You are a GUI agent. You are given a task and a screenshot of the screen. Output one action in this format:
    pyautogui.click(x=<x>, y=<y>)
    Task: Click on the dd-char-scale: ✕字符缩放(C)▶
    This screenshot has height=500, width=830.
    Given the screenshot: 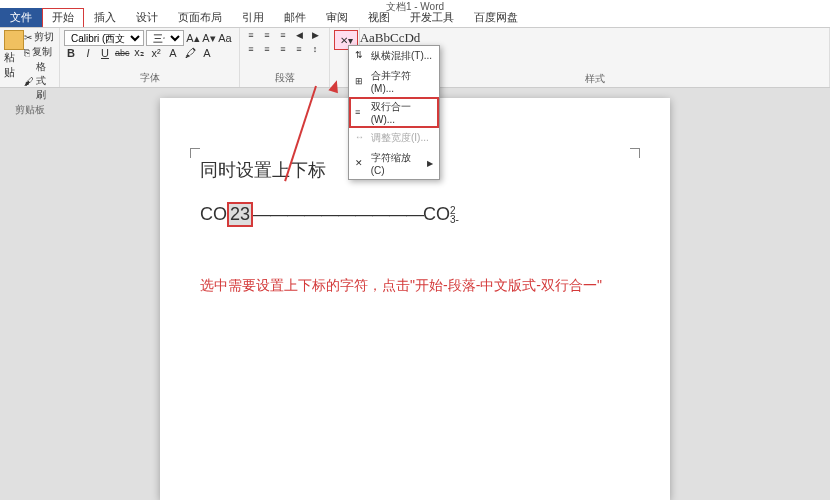 What is the action you would take?
    pyautogui.click(x=394, y=164)
    